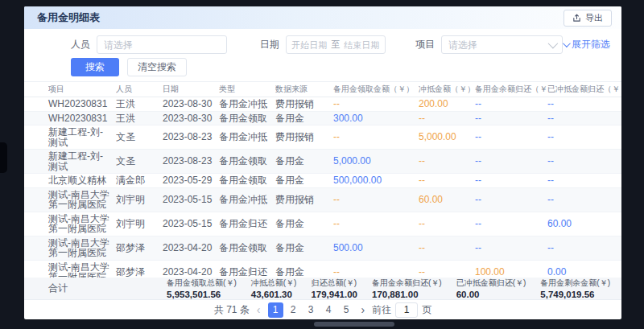  I want to click on cell-amount: 0.00, so click(584, 272).